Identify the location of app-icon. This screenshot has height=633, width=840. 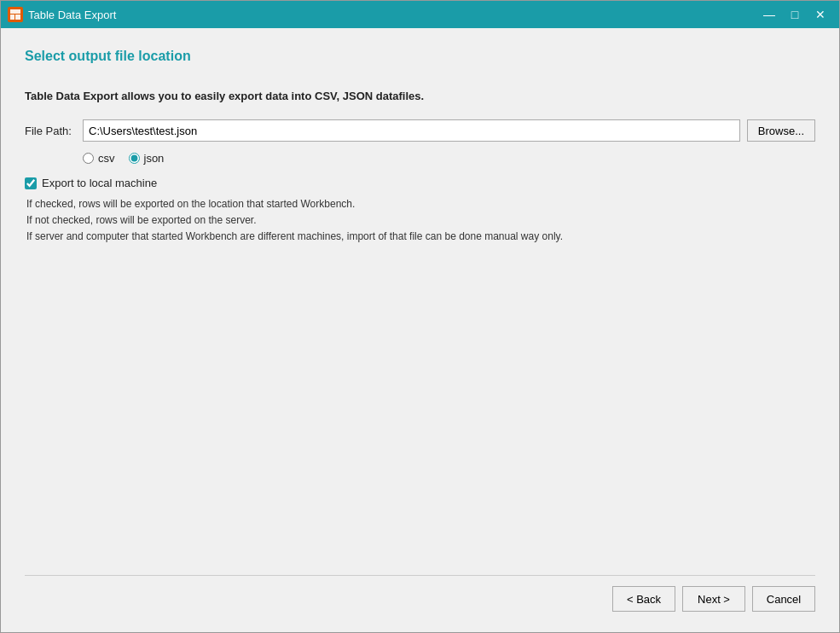
(15, 15).